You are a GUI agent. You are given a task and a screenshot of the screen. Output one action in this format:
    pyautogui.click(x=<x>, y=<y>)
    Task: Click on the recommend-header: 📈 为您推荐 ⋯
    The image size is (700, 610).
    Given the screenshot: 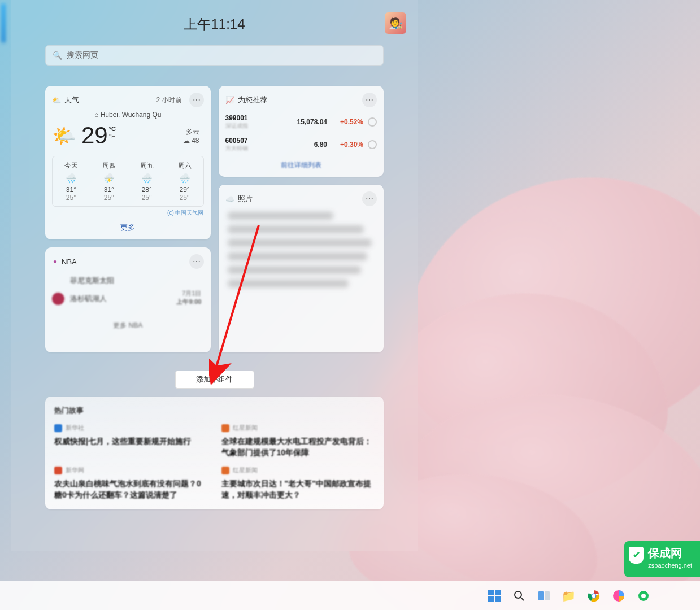 What is the action you would take?
    pyautogui.click(x=302, y=100)
    